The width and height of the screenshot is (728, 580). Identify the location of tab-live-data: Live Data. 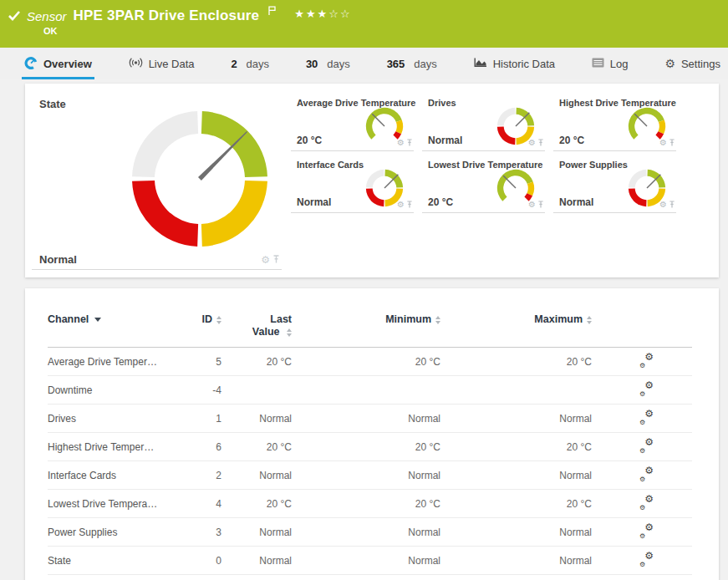
(162, 64).